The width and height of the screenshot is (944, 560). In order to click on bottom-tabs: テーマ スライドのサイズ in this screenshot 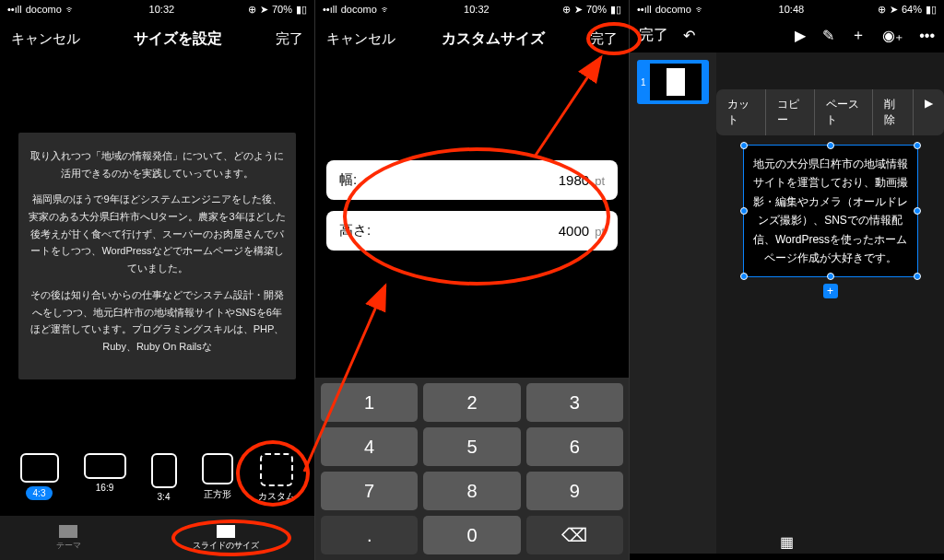, I will do `click(157, 538)`.